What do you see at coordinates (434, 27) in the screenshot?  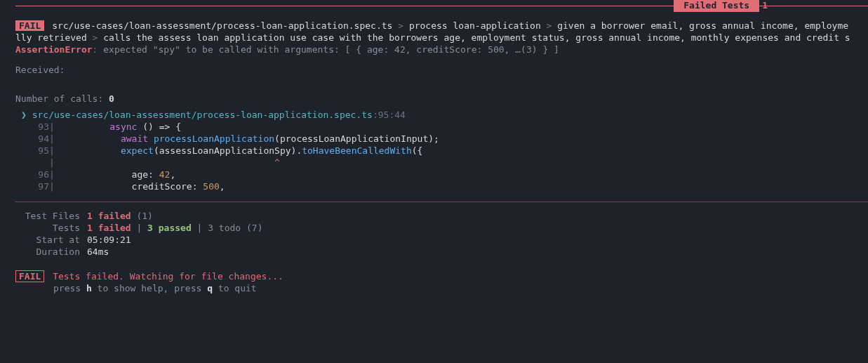 I see `fail-header-line-1: FAIL src/use-cases/loan-assessment/proce…` at bounding box center [434, 27].